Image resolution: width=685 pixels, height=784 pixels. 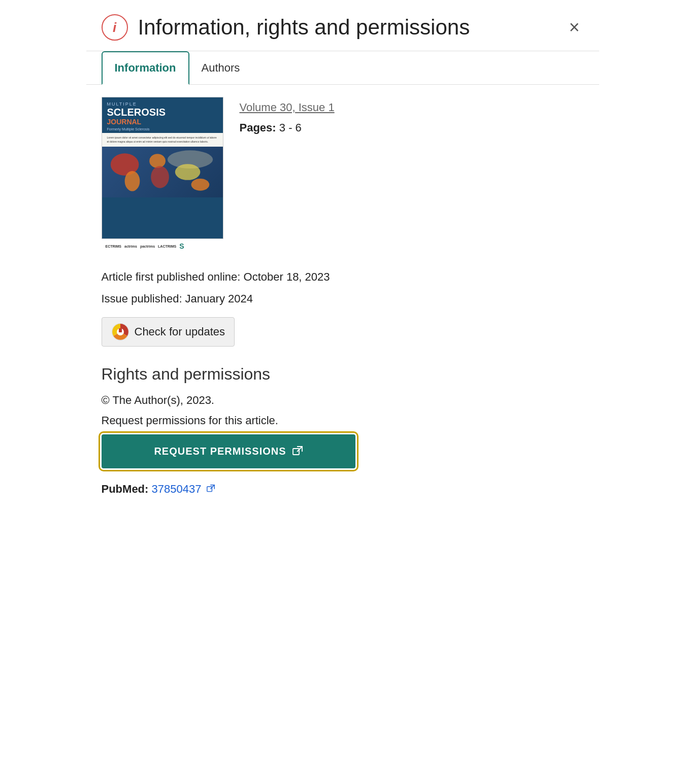 I want to click on rights-section: Rights and permissions © The Author(s), …, so click(x=343, y=417).